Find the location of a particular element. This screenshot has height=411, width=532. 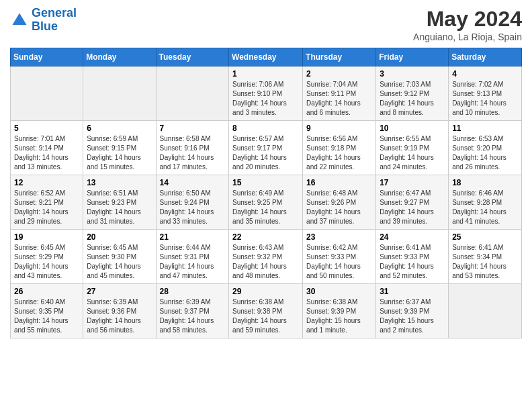

weekday-header: Thursday is located at coordinates (340, 58).